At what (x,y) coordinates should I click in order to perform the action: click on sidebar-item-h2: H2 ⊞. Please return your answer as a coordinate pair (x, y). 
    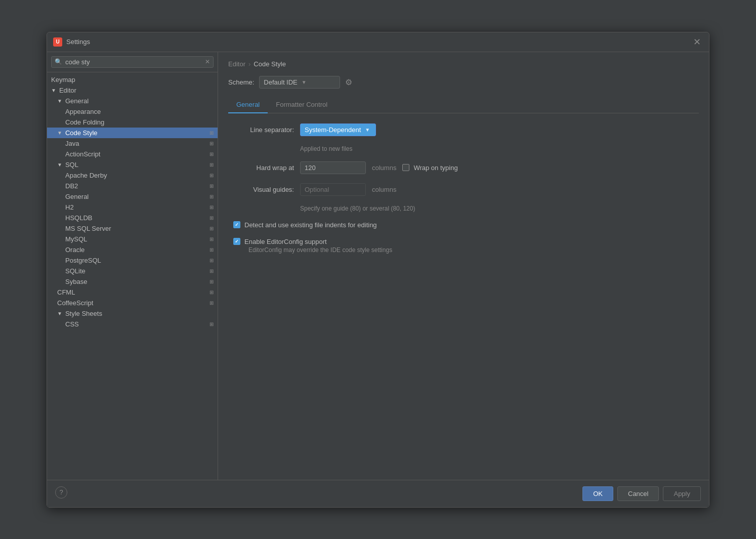
    Looking at the image, I should click on (133, 208).